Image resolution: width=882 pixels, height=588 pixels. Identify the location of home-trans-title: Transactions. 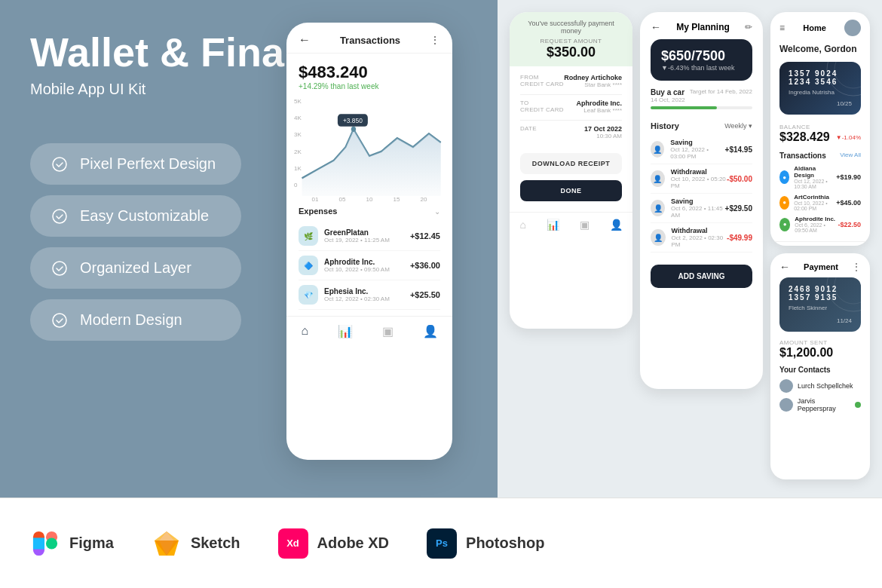
(803, 155).